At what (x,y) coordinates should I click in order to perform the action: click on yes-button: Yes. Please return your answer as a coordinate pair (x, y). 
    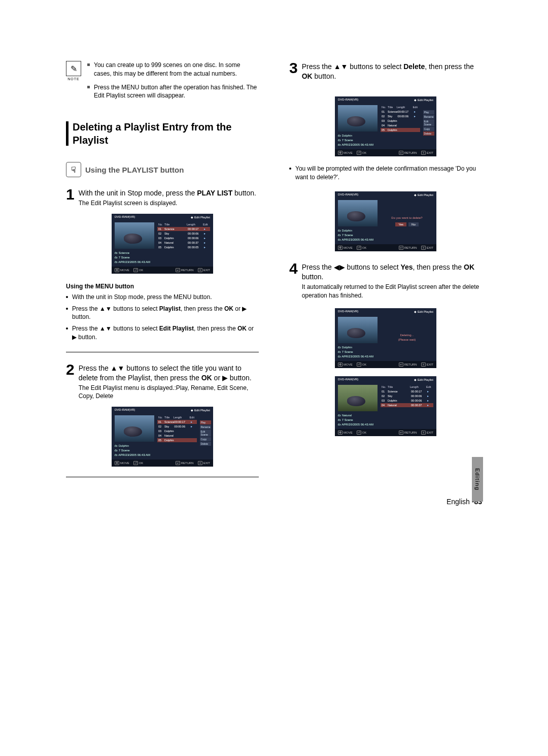
    Looking at the image, I should click on (401, 224).